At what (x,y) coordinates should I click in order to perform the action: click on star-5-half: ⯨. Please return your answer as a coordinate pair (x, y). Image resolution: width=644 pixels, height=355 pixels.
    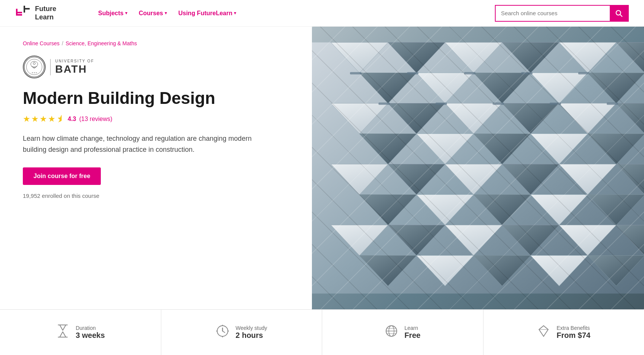
    Looking at the image, I should click on (60, 119).